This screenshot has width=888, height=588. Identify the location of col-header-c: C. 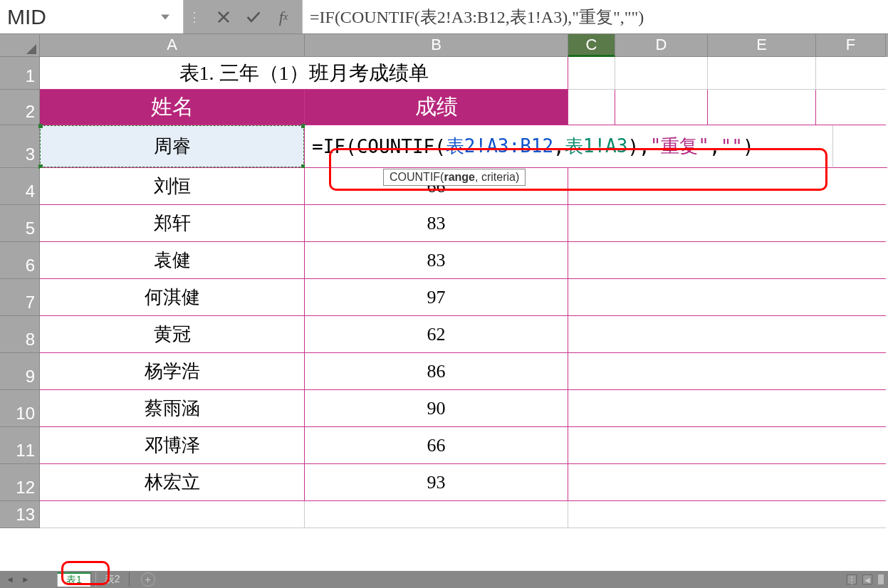
(592, 46).